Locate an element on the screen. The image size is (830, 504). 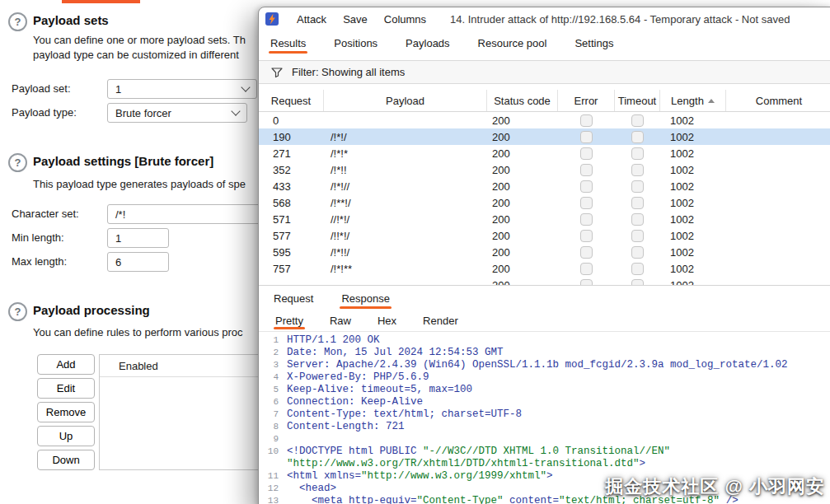
column-header-timeout: Timeout is located at coordinates (638, 100).